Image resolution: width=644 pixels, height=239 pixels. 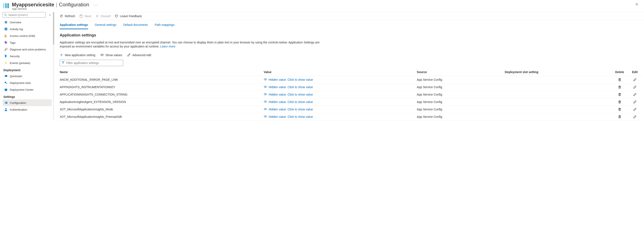 What do you see at coordinates (92, 63) in the screenshot?
I see `filter-application-settings` at bounding box center [92, 63].